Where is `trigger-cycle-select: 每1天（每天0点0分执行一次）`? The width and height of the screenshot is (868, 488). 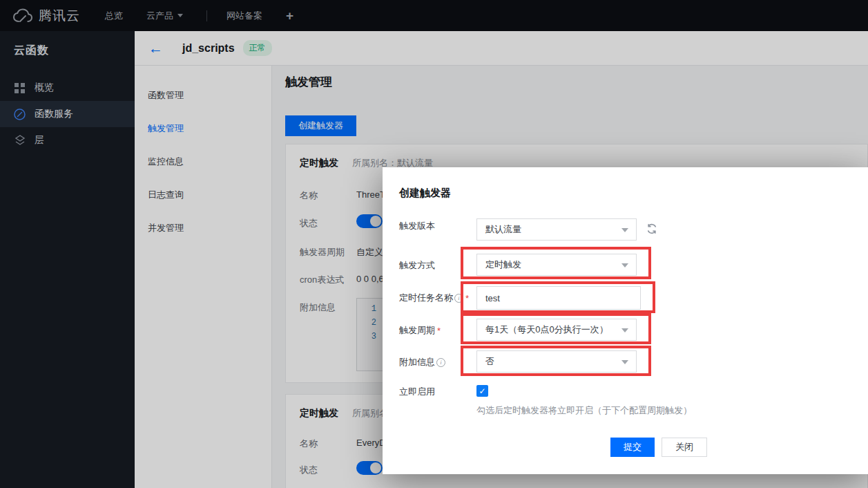
trigger-cycle-select: 每1天（每天0点0分执行一次） is located at coordinates (557, 330).